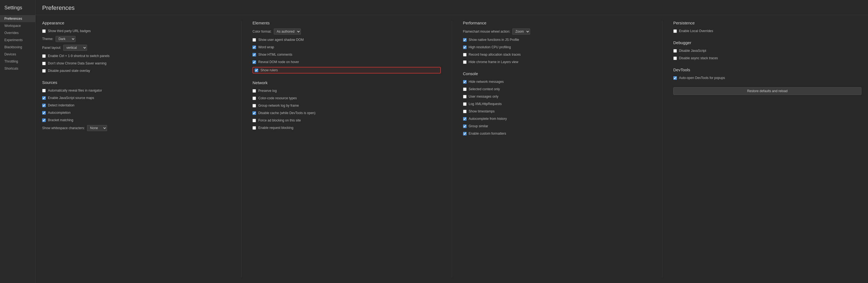 The image size is (868, 283). What do you see at coordinates (254, 91) in the screenshot?
I see `preserve-log-checkbox` at bounding box center [254, 91].